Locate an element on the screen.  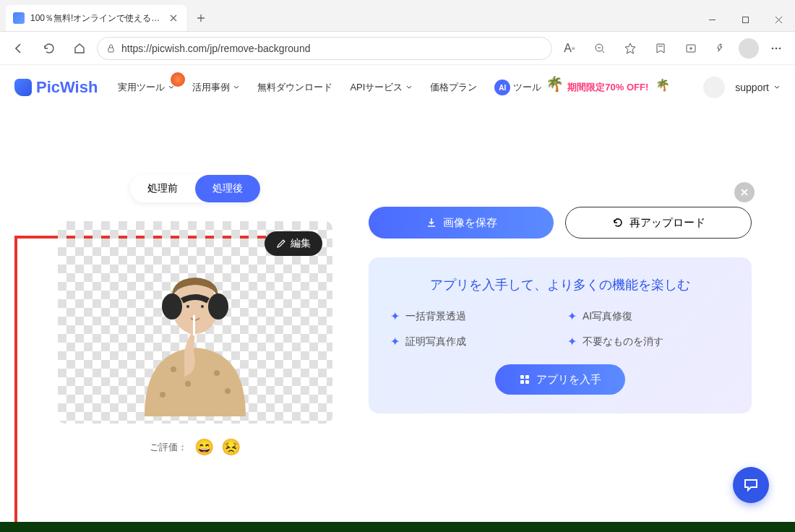
browser-toolbar: https://picwish.com/jp/remove-background… is located at coordinates (398, 48).